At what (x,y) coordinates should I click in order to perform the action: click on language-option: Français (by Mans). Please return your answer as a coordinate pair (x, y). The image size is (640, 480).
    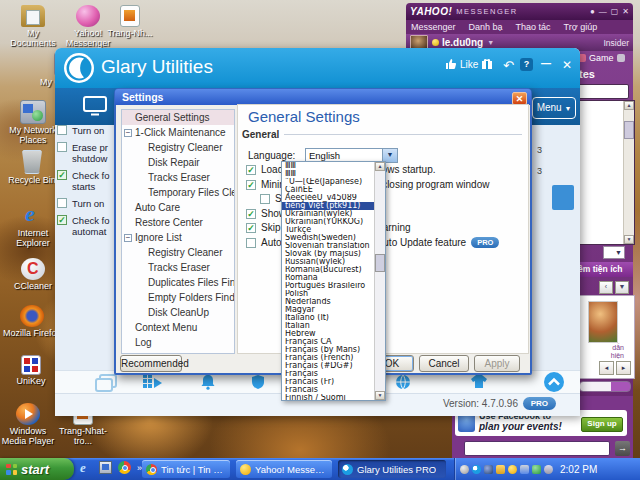
    Looking at the image, I should click on (329, 350).